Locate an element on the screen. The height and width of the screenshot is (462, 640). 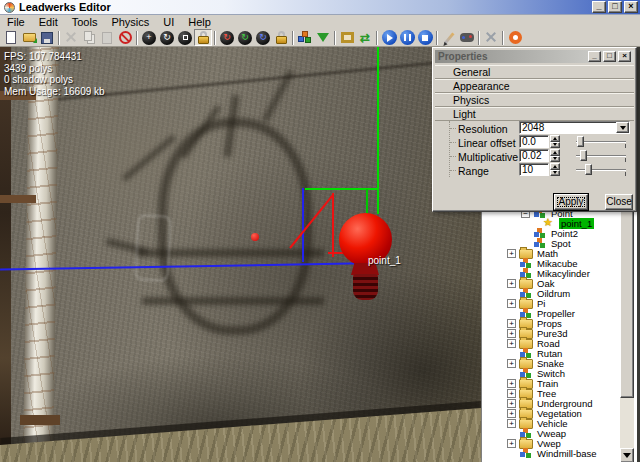
tree-item: + Tree is located at coordinates (551, 393).